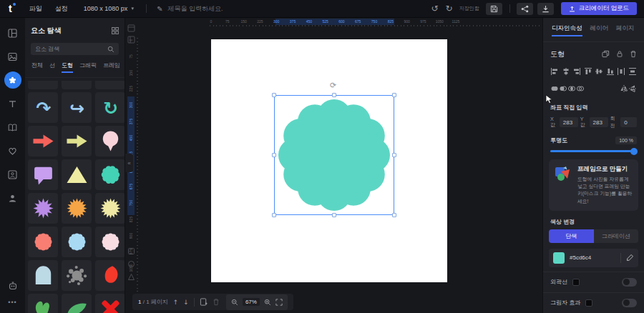 The width and height of the screenshot is (644, 313). I want to click on sidebar-item-assistant, so click(13, 286).